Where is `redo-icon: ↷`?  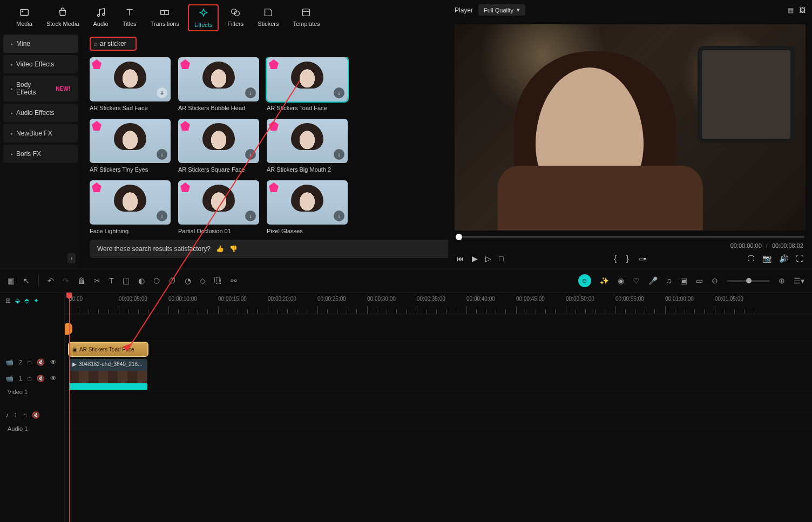
redo-icon: ↷ is located at coordinates (66, 281).